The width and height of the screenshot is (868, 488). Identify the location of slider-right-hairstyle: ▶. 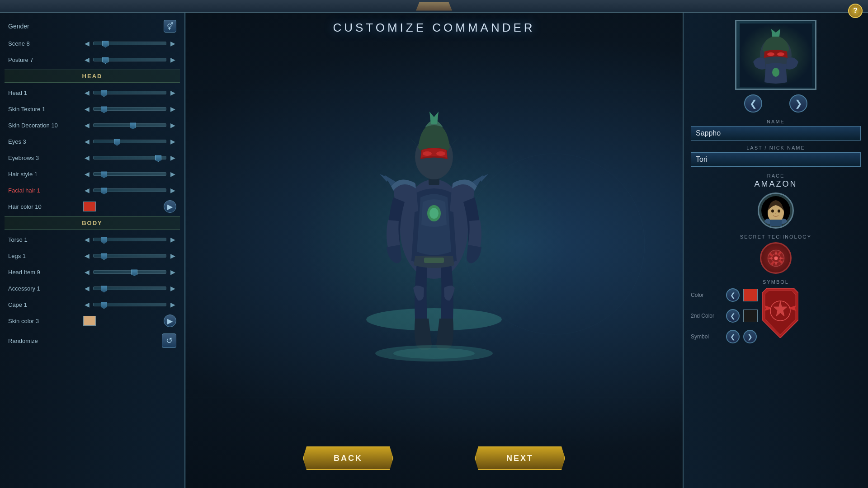
(173, 174).